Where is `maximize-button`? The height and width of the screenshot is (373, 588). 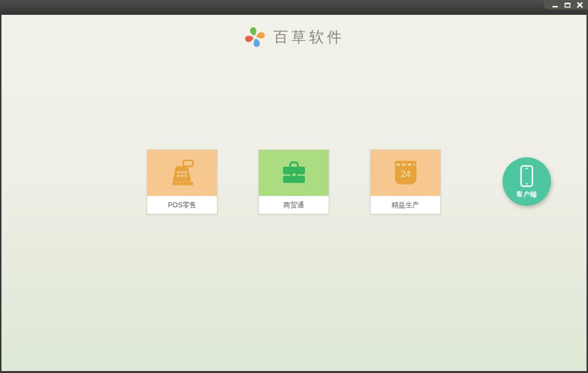 maximize-button is located at coordinates (567, 5).